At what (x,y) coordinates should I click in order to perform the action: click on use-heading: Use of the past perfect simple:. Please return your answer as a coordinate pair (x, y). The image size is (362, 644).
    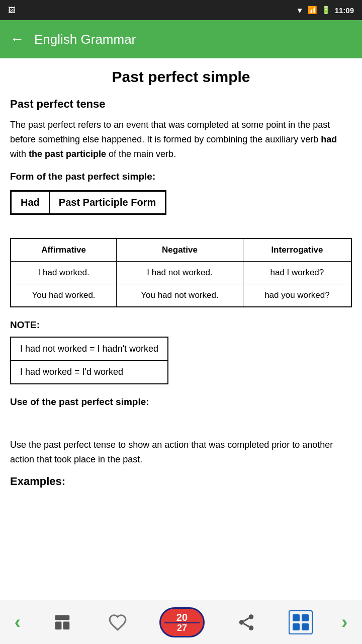
    Looking at the image, I should click on (181, 402).